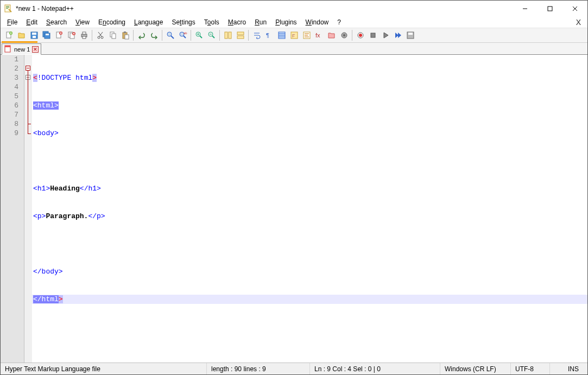 The image size is (588, 375). I want to click on menu-macro: Macro, so click(237, 22).